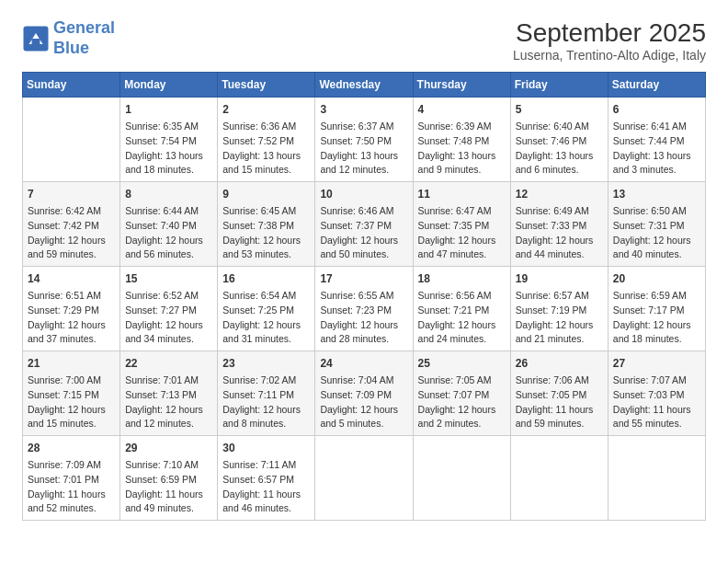 This screenshot has height=563, width=728. Describe the element at coordinates (72, 478) in the screenshot. I see `calendar-cell: 28Sunrise: 7:09 AMSunset: 7:01 PMDayligh…` at that location.